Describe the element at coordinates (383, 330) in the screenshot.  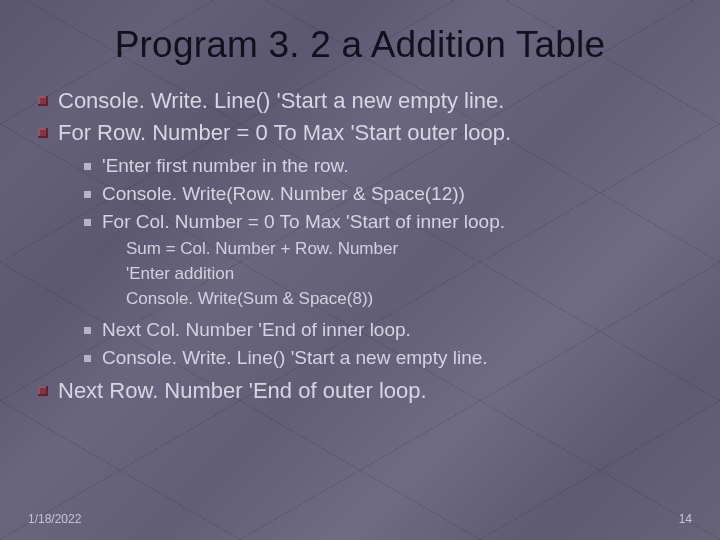
I see `list-item: Next Col. Number 'End of inner loop.` at that location.